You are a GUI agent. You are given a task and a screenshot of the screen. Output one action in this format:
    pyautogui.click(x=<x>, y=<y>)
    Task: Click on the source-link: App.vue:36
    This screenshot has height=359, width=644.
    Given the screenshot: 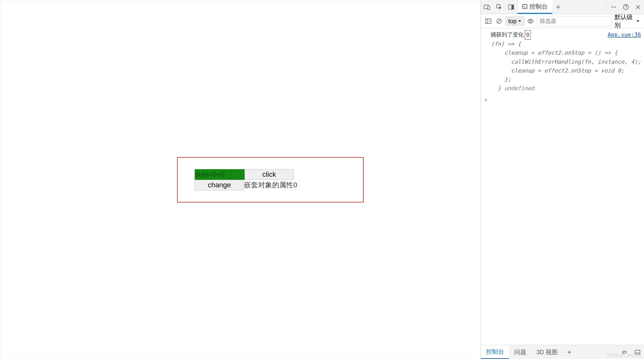 What is the action you would take?
    pyautogui.click(x=624, y=35)
    